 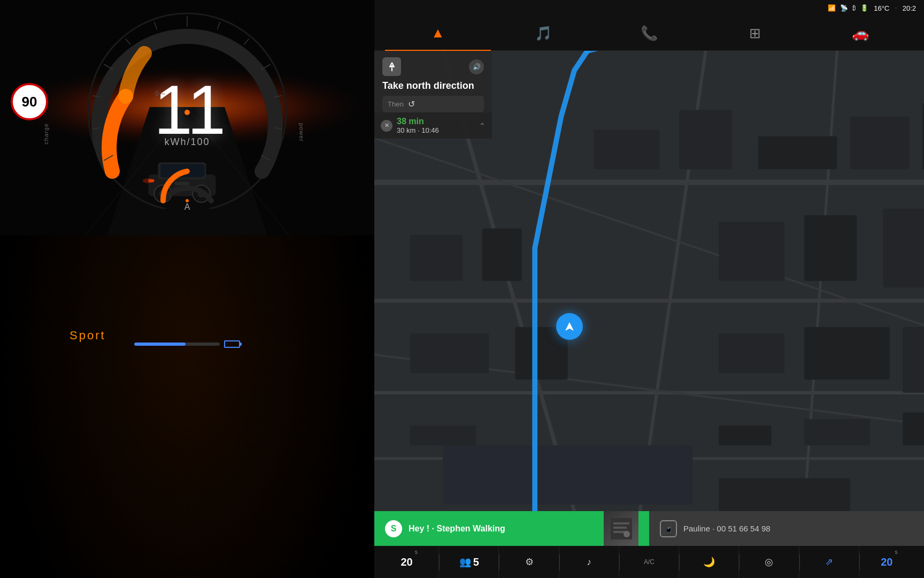 I want to click on navigation-tab-icon: ▲, so click(x=438, y=33).